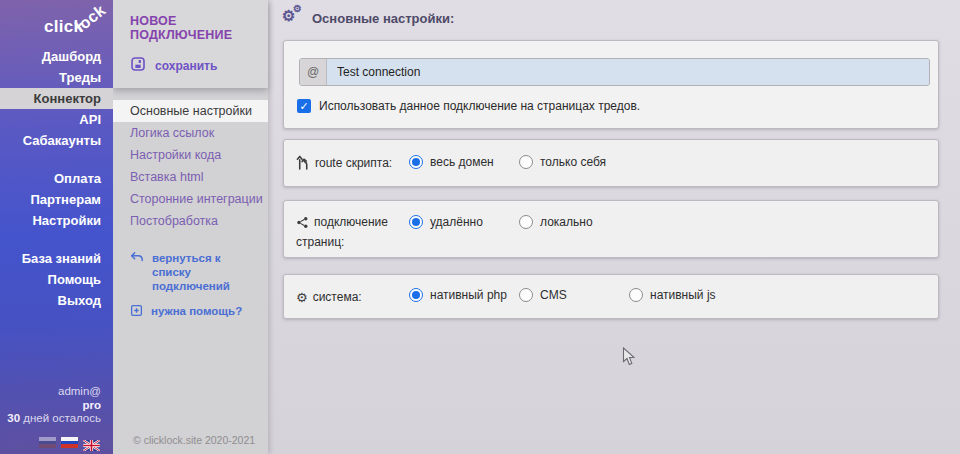 The image size is (960, 454). I want to click on system-label: система:, so click(338, 297).